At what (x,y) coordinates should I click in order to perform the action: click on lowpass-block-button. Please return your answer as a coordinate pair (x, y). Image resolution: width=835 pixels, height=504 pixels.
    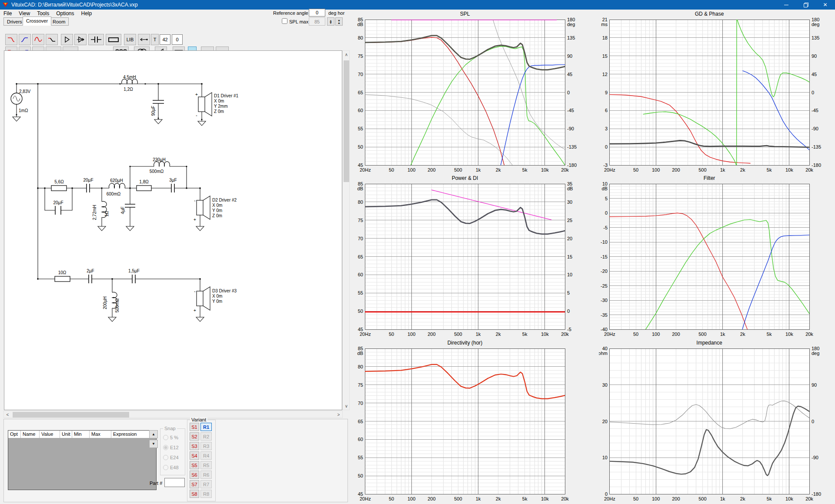
    Looking at the image, I should click on (11, 40).